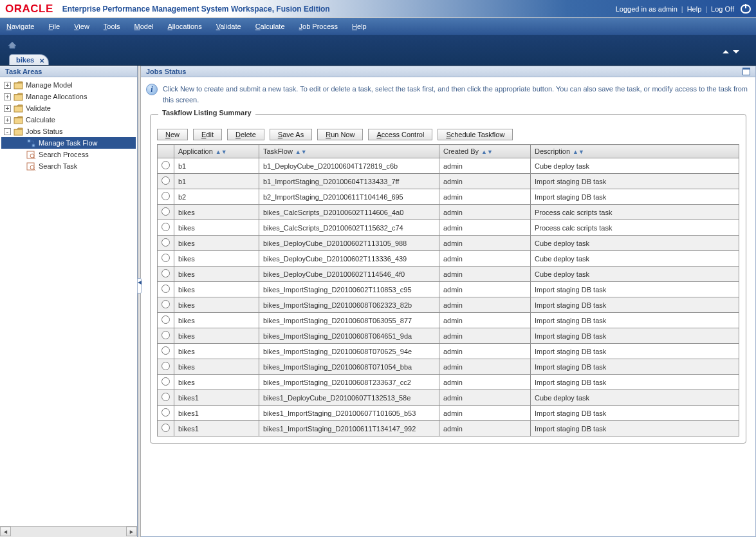  I want to click on splitter-handle-icon: ◀, so click(139, 286).